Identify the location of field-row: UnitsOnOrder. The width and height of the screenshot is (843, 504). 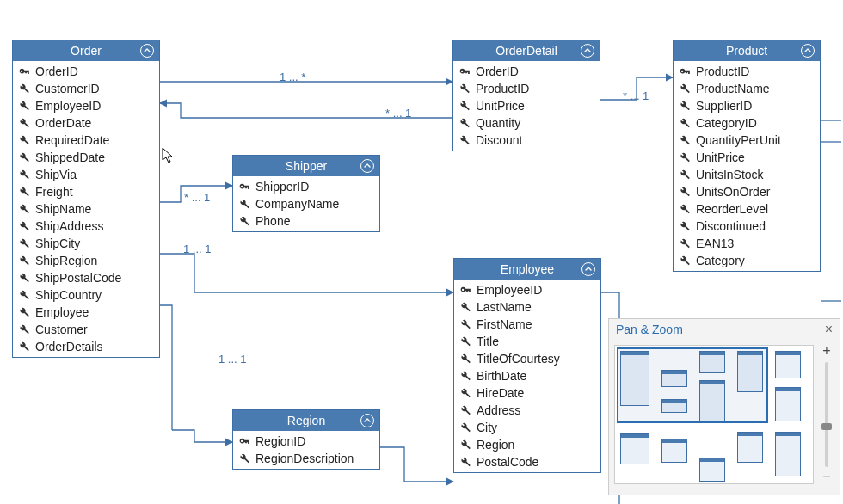
(747, 192).